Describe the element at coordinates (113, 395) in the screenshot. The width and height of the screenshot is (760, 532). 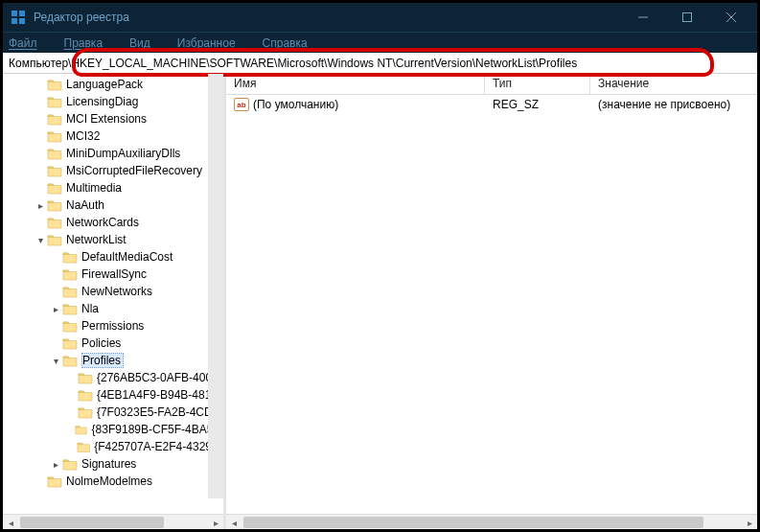
I see `tree-node: {4EB1A4F9-B94B-481C-` at that location.